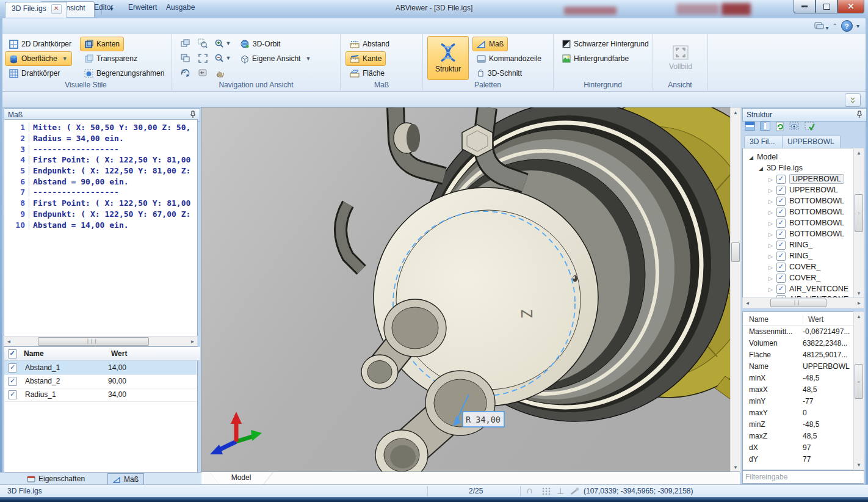  I want to click on button-mass-palette: Maß, so click(490, 44).